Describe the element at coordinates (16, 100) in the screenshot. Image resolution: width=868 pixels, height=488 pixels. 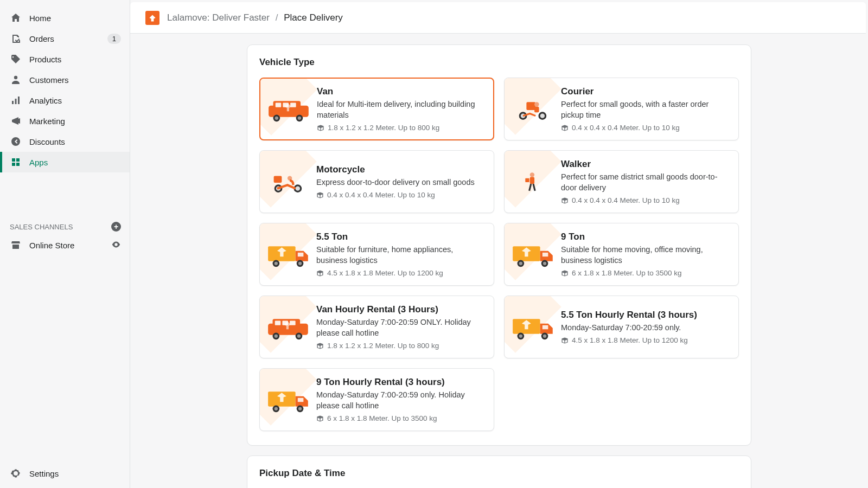
I see `analytics-icon` at that location.